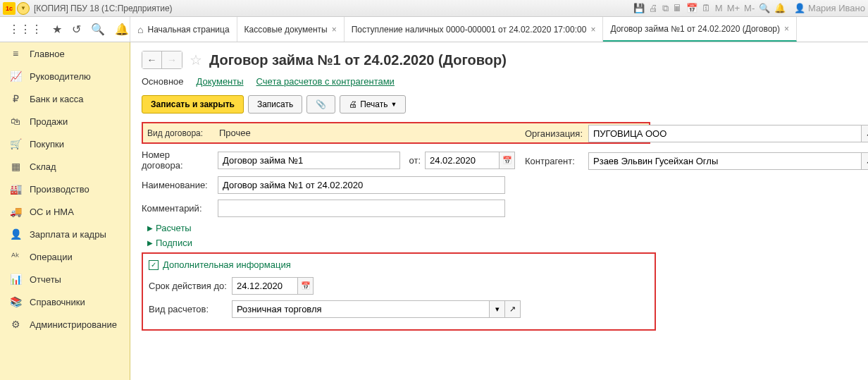  I want to click on attach-button: 📎, so click(321, 104).